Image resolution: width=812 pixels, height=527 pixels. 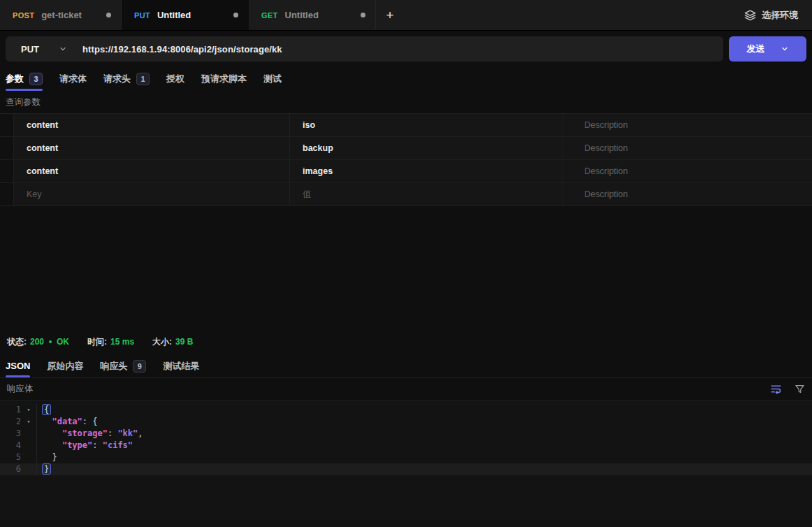 I want to click on token-brace-hl: }, so click(x=46, y=469).